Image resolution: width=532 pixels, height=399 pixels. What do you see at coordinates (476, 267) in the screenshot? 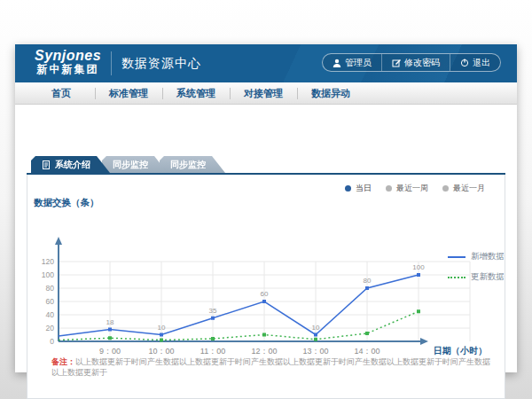
I see `chart-legend: 新增数据更新数据` at bounding box center [476, 267].